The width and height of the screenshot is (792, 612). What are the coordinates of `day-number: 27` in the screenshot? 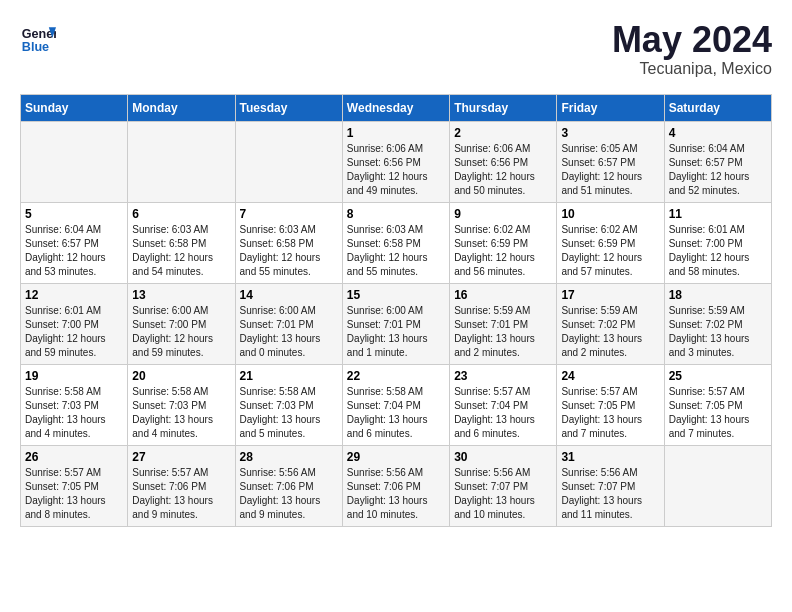 It's located at (181, 457).